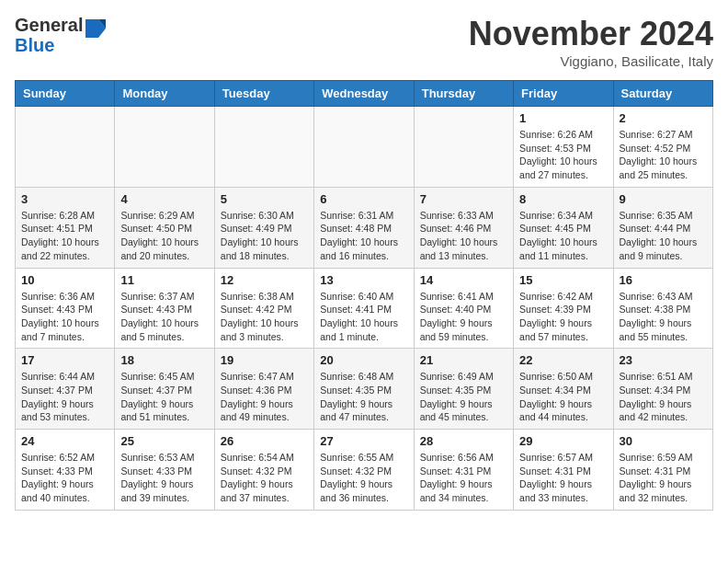  I want to click on day-number: 11, so click(164, 280).